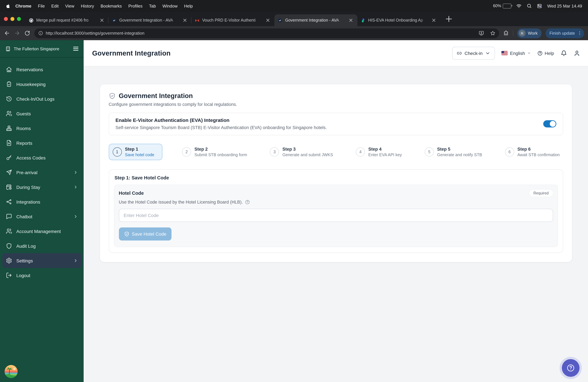  What do you see at coordinates (55, 6) in the screenshot?
I see `menubar-item: Edit` at bounding box center [55, 6].